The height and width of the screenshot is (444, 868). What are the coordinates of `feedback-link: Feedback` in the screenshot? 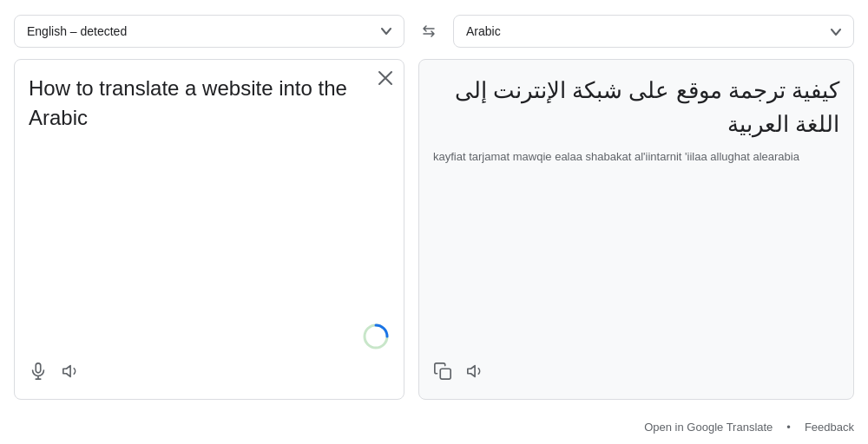 It's located at (830, 427).